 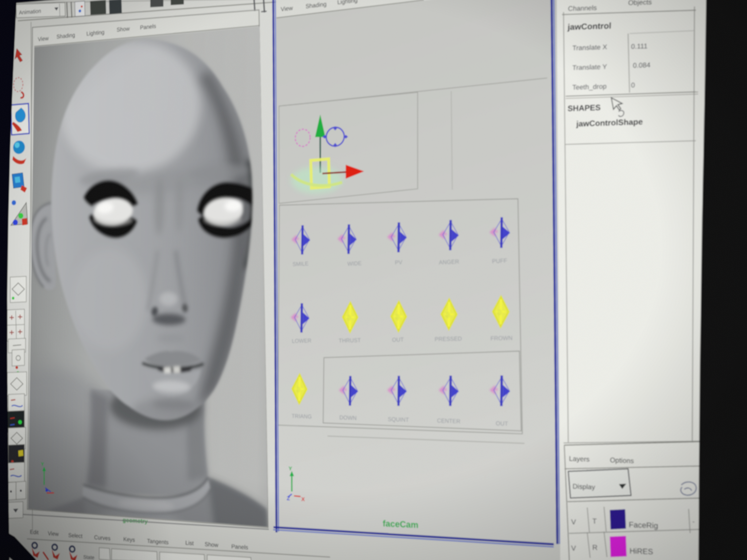 What do you see at coordinates (348, 418) in the screenshot?
I see `svg-text: DOWN` at bounding box center [348, 418].